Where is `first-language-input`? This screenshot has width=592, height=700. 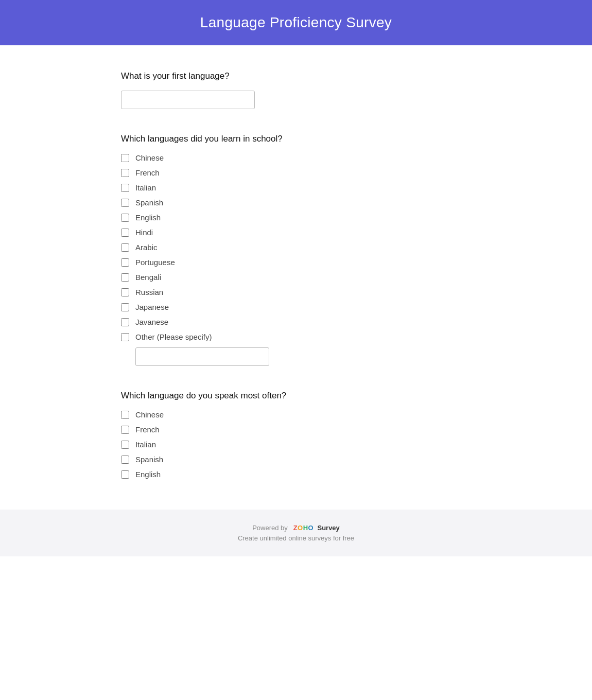 first-language-input is located at coordinates (188, 100).